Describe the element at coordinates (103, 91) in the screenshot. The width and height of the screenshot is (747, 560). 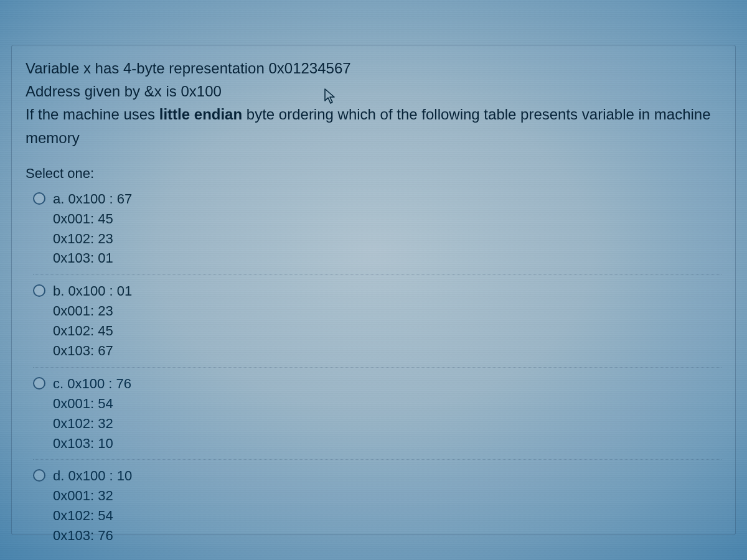
I see `stem-line-2-pre: Address given by &x is` at that location.